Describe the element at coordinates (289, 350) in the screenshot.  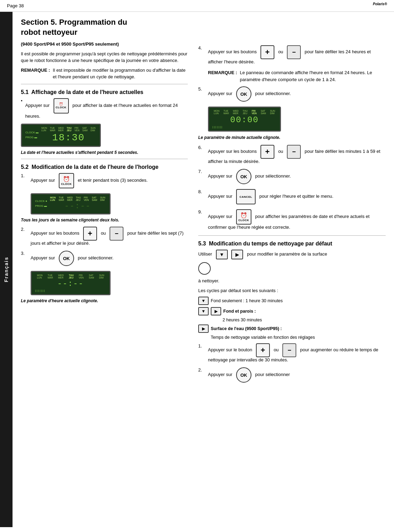
I see `minus-button-53: −` at that location.